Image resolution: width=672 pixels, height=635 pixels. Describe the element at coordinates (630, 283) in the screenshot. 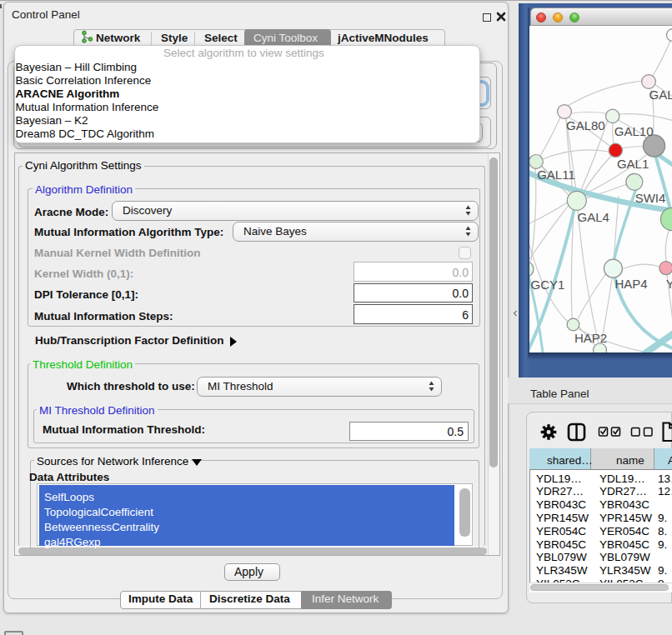

I see `svg-text: HAP4` at that location.